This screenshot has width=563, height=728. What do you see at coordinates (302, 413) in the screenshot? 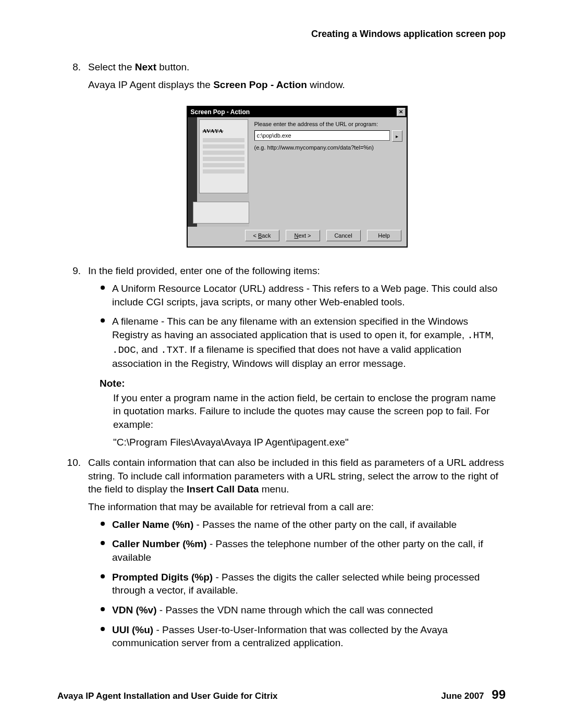
I see `note-block: Note: If you enter a program name in the…` at bounding box center [302, 413].